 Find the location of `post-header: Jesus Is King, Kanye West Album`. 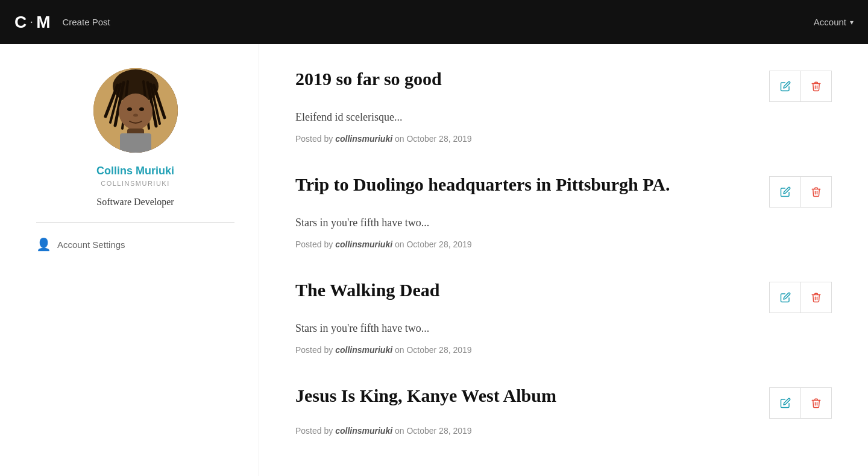

post-header: Jesus Is King, Kanye West Album is located at coordinates (564, 402).